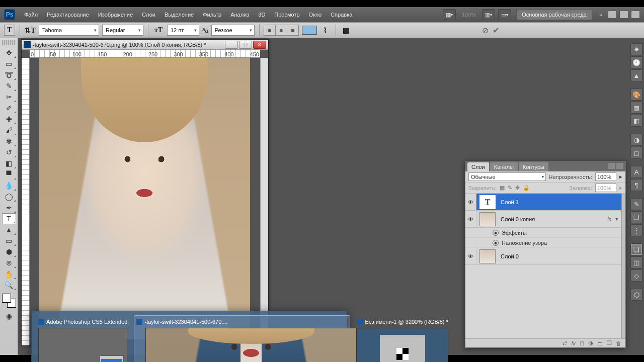 The image size is (644, 362). What do you see at coordinates (504, 167) in the screenshot?
I see `tab-channels: Каналы` at bounding box center [504, 167].